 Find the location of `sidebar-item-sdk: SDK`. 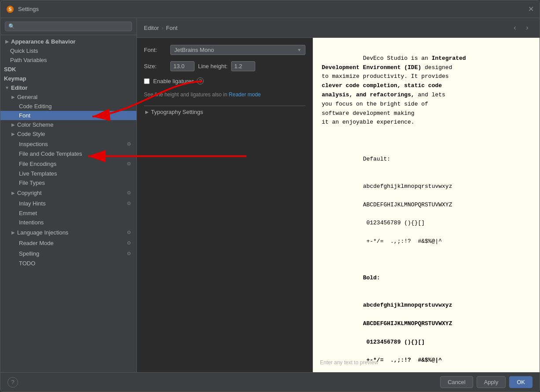

sidebar-item-sdk: SDK is located at coordinates (69, 70).